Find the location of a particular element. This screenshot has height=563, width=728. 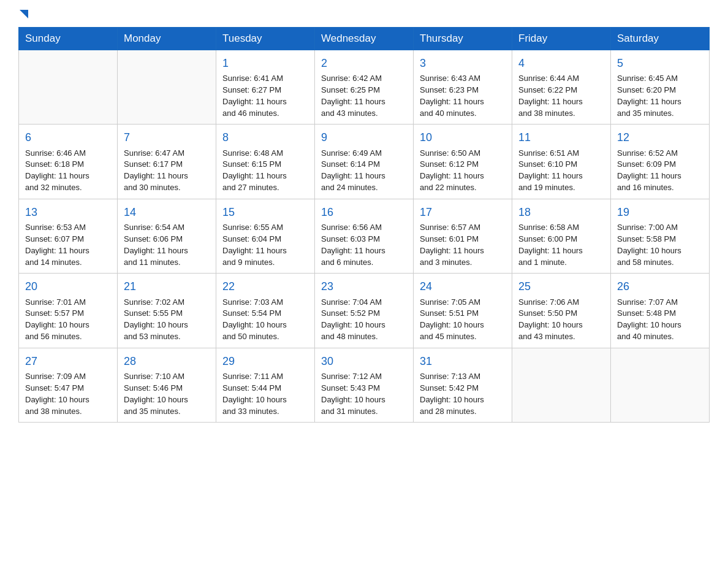

day-info: Sunrise: 6:43 AM Sunset: 6:23 PM Dayligh… is located at coordinates (463, 96).